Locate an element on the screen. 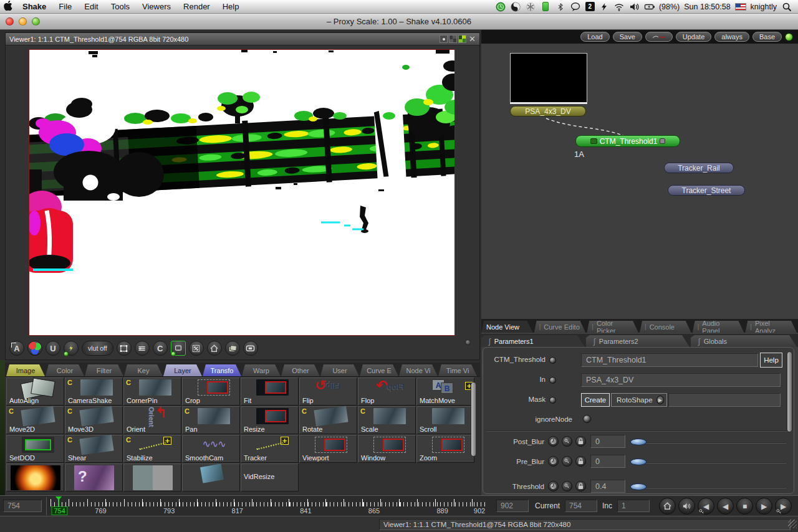 The image size is (798, 532). bolt-icon is located at coordinates (605, 6).